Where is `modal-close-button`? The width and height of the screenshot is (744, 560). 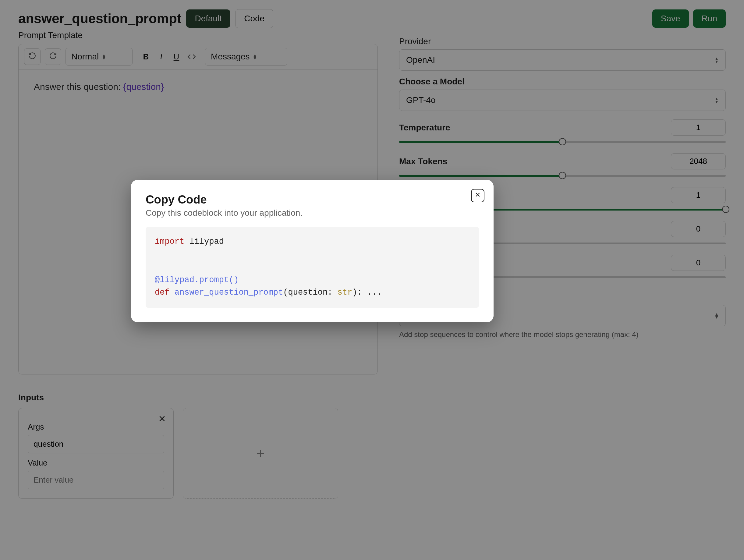
modal-close-button is located at coordinates (478, 196).